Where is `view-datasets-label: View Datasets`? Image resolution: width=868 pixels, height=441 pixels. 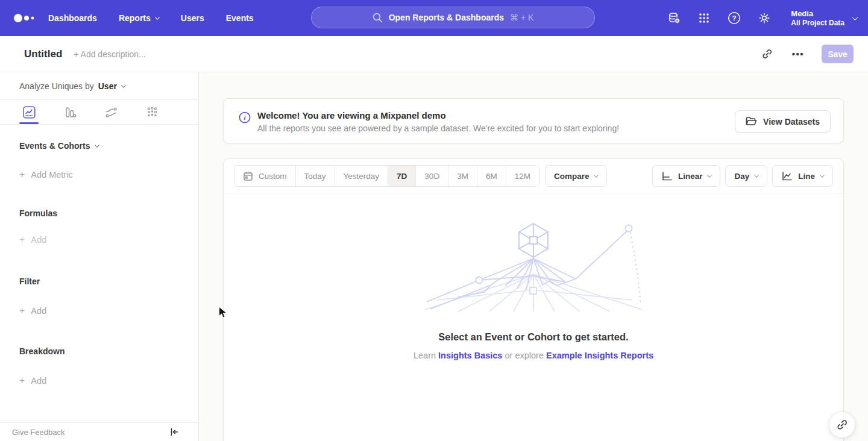
view-datasets-label: View Datasets is located at coordinates (791, 122).